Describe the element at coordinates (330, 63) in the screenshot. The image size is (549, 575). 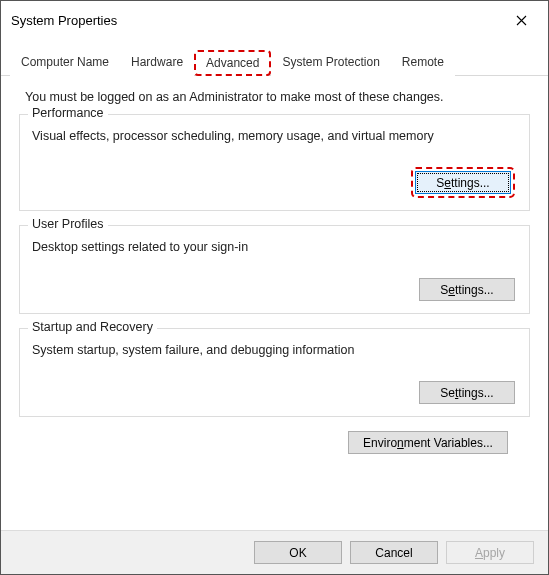
I see `tab-system-protection: System Protection` at that location.